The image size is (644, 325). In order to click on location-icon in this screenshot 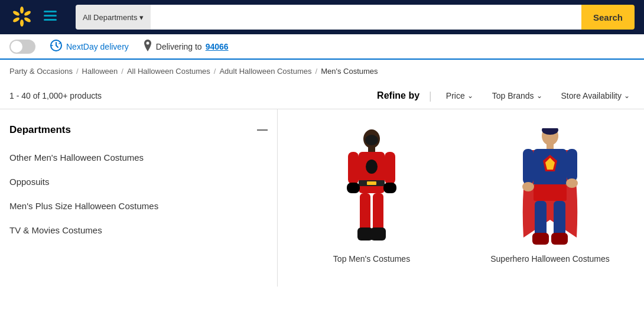, I will do `click(148, 46)`.